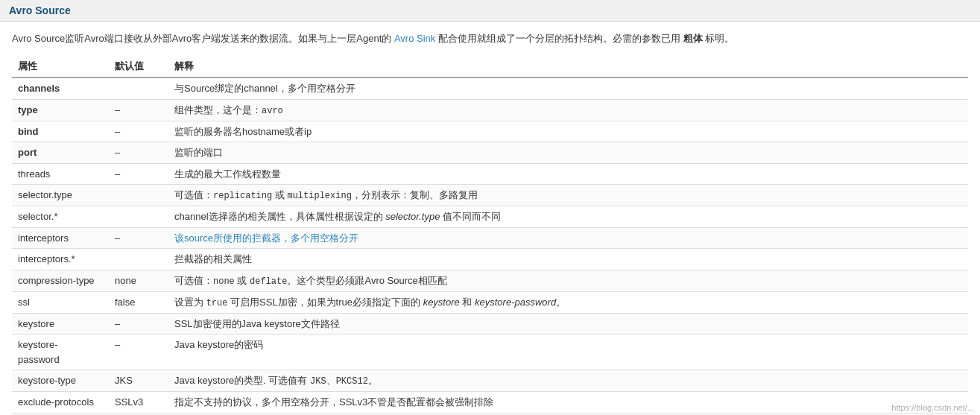 Image resolution: width=980 pixels, height=415 pixels. What do you see at coordinates (490, 153) in the screenshot?
I see `table-row: port–监听的端口` at bounding box center [490, 153].